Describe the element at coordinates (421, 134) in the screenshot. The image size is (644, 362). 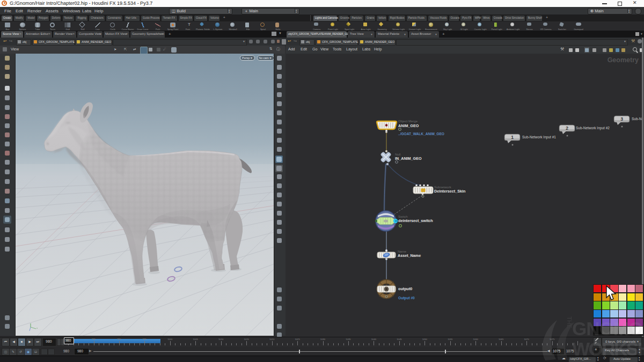
I see `svg-text: ../GOAT_WALK_ANIM_GEO` at that location.